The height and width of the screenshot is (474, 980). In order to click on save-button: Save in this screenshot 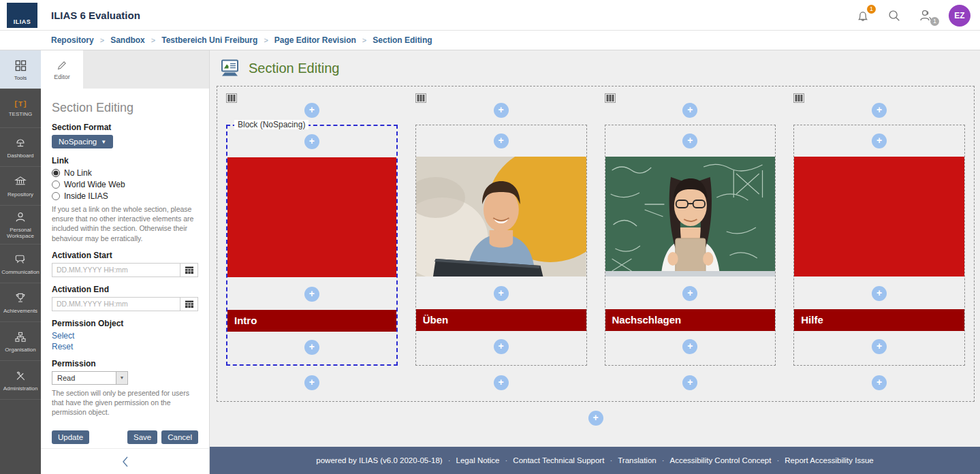, I will do `click(142, 437)`.